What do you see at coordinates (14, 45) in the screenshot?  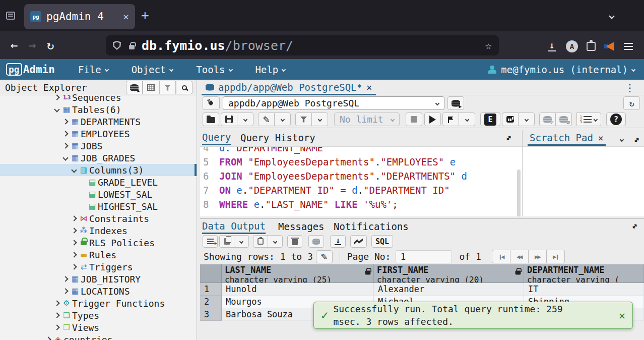 I see `back-button: ←` at bounding box center [14, 45].